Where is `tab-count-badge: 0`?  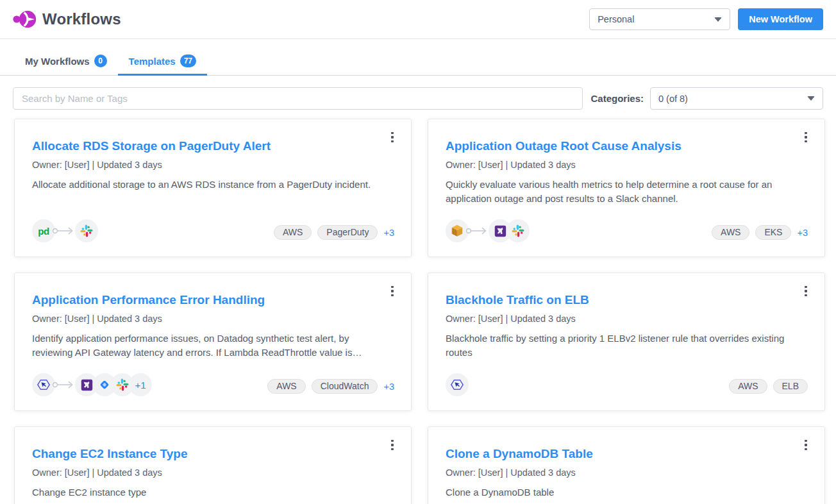
tab-count-badge: 0 is located at coordinates (101, 61).